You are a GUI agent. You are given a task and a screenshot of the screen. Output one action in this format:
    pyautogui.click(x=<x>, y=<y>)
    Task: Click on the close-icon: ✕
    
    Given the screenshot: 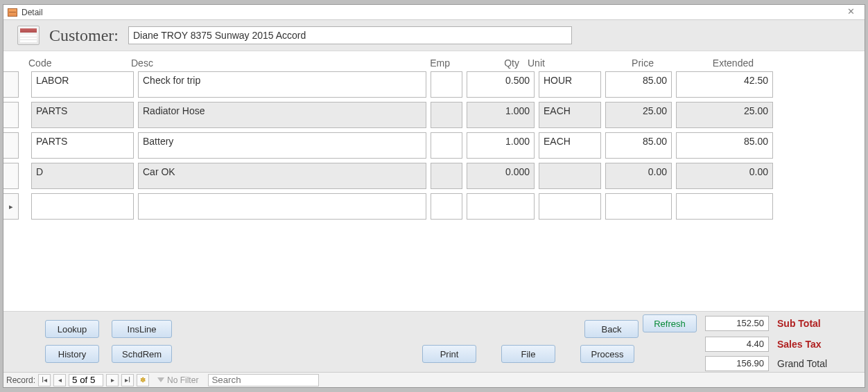 What is the action you would take?
    pyautogui.click(x=851, y=12)
    